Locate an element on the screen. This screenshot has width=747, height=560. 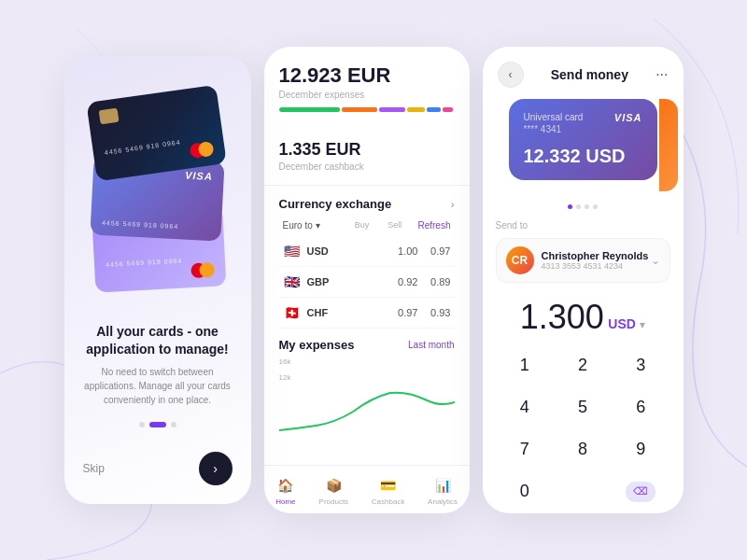
exchange-section-header: Currency exchange › is located at coordinates (367, 203).